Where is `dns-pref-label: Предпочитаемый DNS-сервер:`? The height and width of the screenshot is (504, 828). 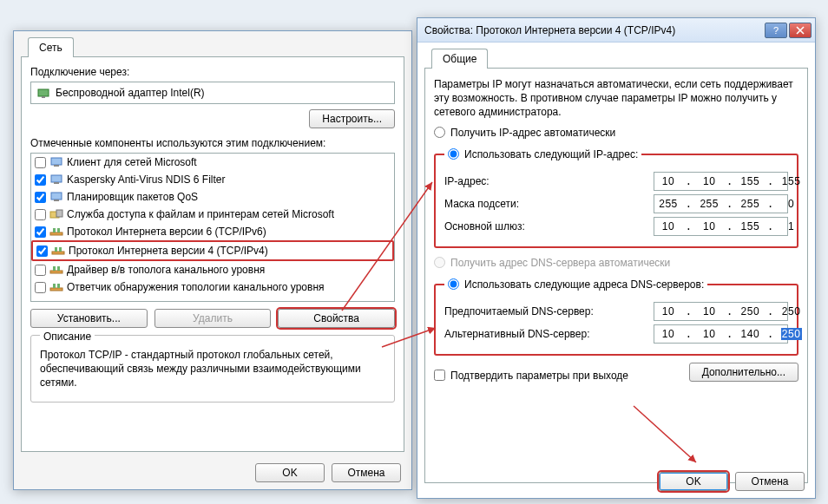
dns-pref-label: Предпочитаемый DNS-сервер: is located at coordinates (549, 311).